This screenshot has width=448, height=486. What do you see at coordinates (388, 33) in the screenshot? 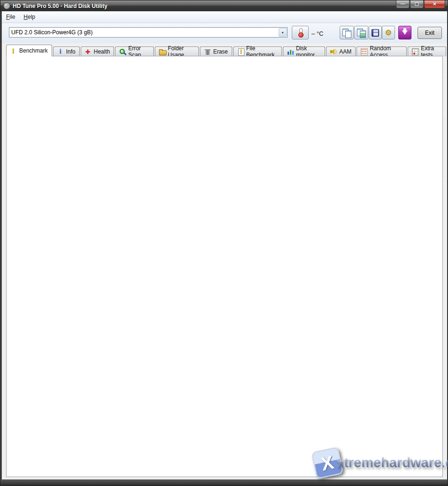
I see `gear-icon: ⚙` at bounding box center [388, 33].